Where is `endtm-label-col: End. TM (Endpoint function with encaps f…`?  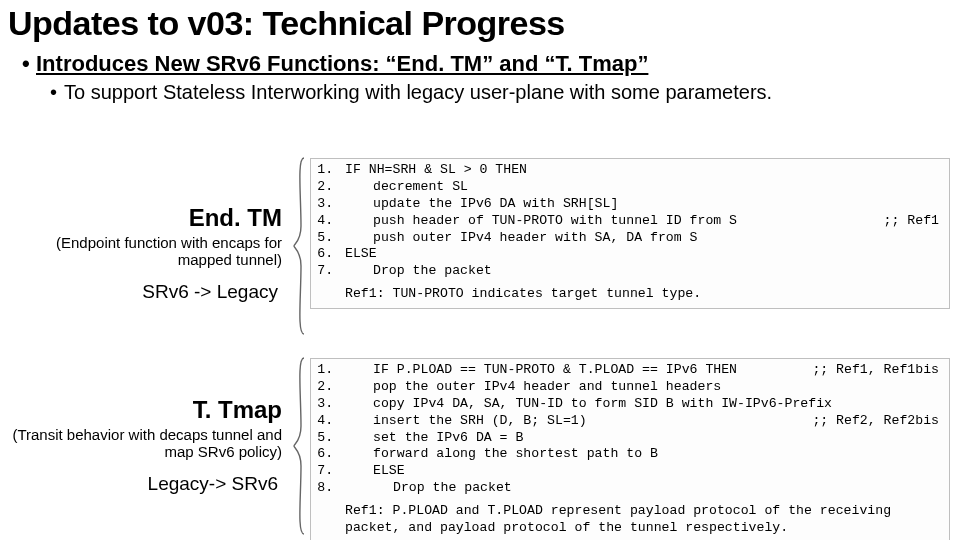 endtm-label-col: End. TM (Endpoint function with encaps f… is located at coordinates (145, 230).